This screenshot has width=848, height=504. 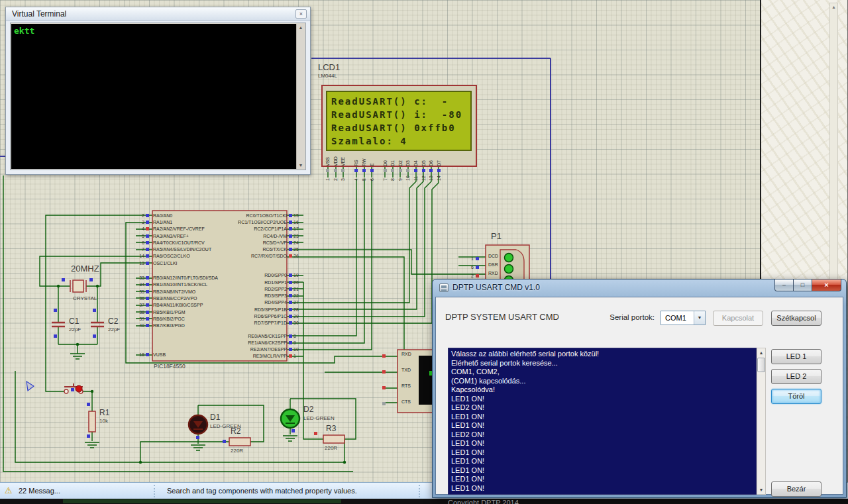 What do you see at coordinates (9, 490) in the screenshot?
I see `warning-icon: ⚠` at bounding box center [9, 490].